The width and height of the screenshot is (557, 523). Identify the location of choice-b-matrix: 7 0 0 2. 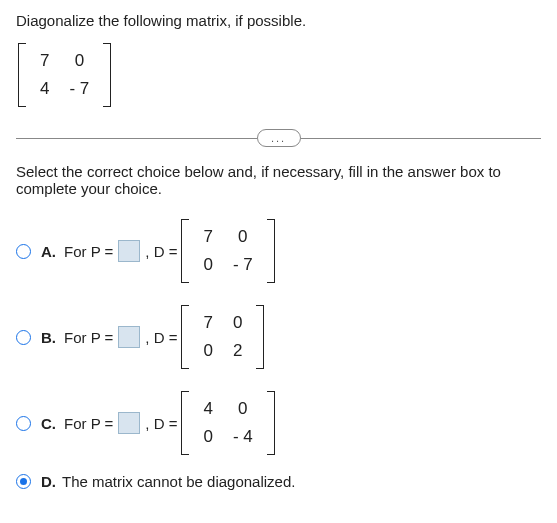
(222, 337).